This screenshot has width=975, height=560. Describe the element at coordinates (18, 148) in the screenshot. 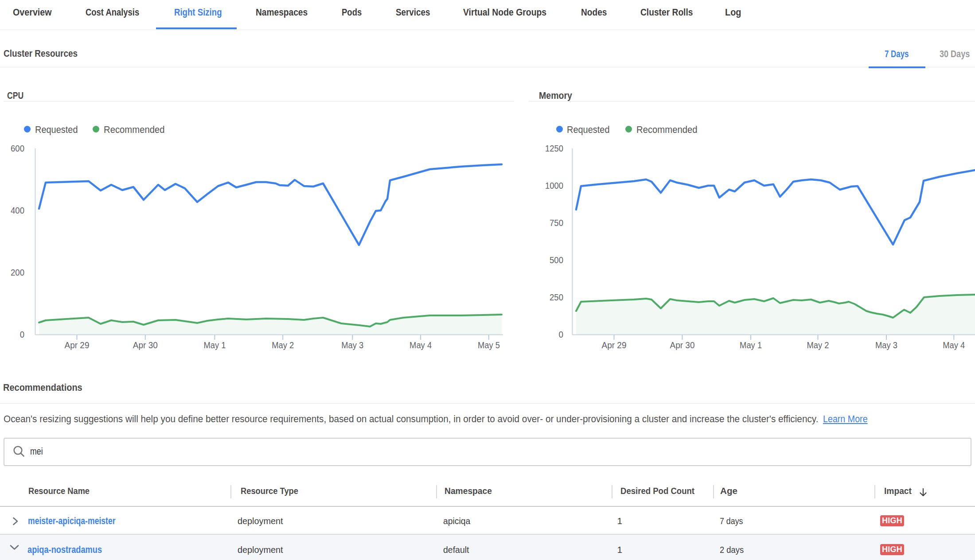

I see `svg-text: 600` at that location.